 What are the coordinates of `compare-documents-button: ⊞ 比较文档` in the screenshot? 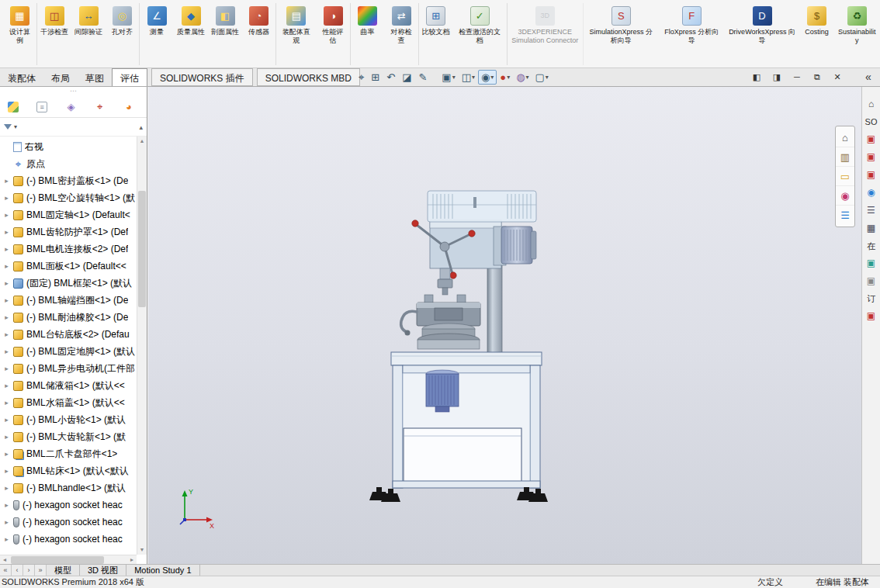 It's located at (436, 34).